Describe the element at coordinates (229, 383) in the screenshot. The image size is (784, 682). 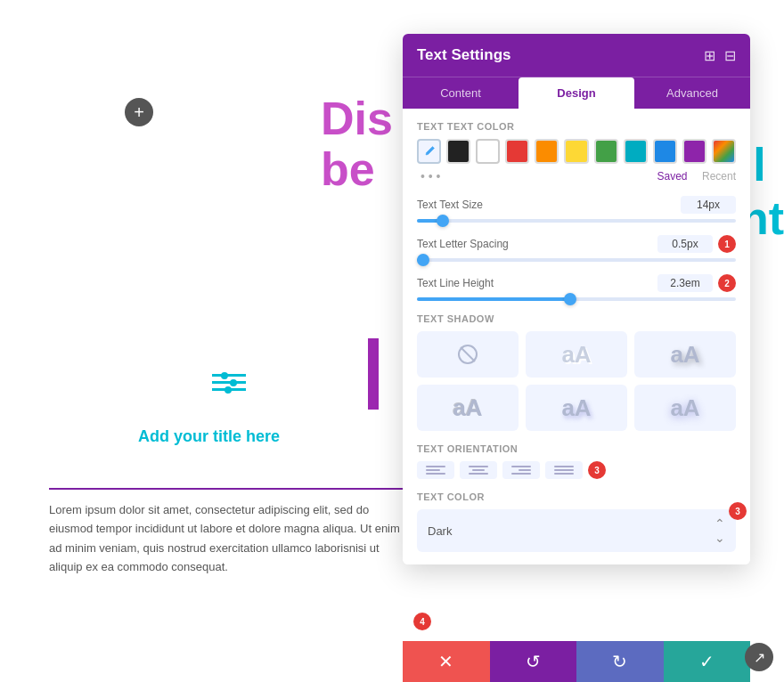
I see `canvas-sliders-icon` at that location.